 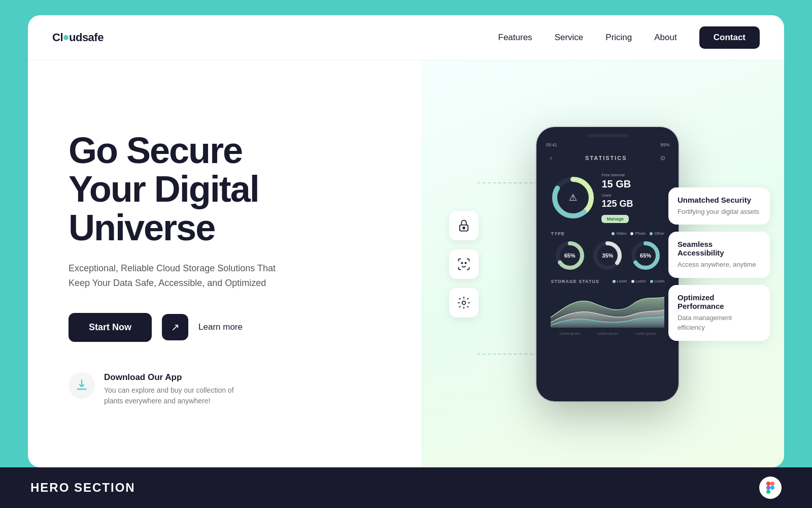 I want to click on title-line3: Universe, so click(x=142, y=228).